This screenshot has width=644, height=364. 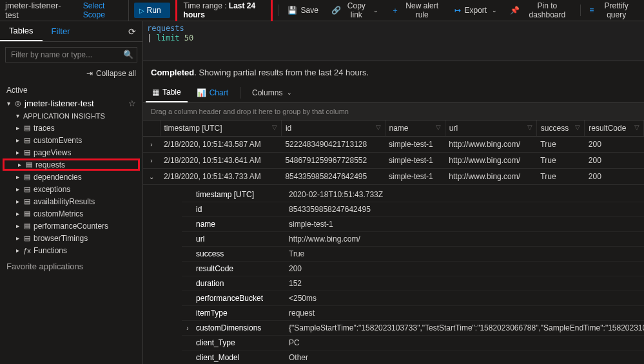 What do you see at coordinates (189, 38) in the screenshot?
I see `editor-token: 50` at bounding box center [189, 38].